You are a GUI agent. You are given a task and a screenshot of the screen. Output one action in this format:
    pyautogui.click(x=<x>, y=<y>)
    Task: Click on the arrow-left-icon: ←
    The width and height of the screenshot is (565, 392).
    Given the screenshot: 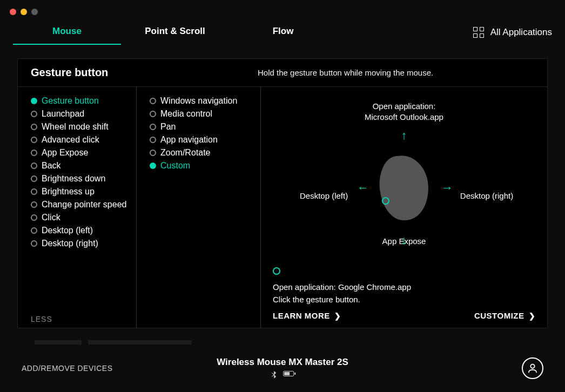 What is the action you would take?
    pyautogui.click(x=363, y=188)
    